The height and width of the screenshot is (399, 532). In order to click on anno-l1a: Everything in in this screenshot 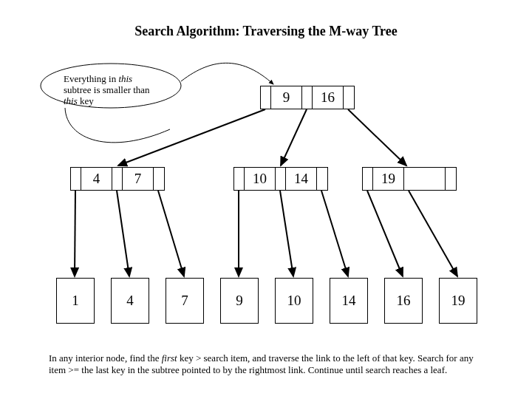, I will do `click(91, 78)`.